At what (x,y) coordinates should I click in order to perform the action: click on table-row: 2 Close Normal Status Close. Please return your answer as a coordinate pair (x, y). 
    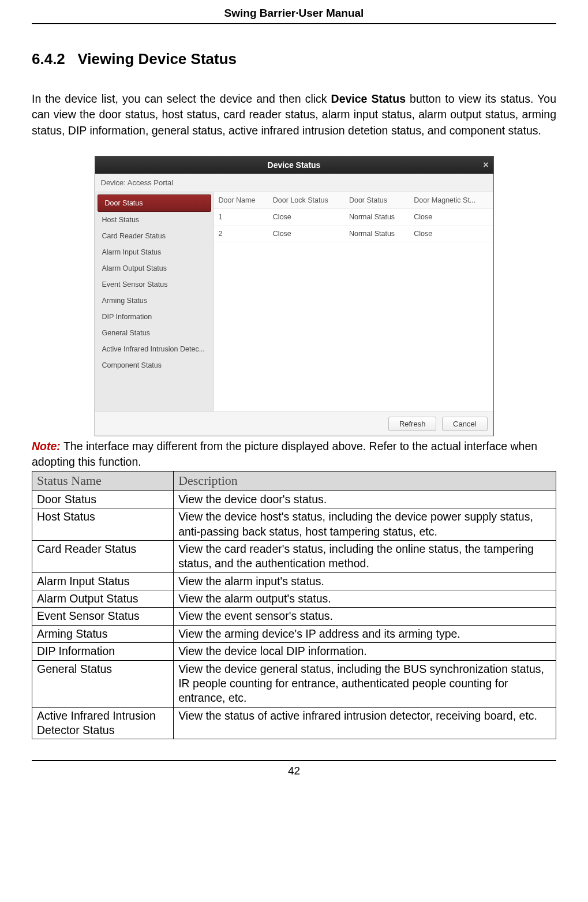
    Looking at the image, I should click on (354, 233).